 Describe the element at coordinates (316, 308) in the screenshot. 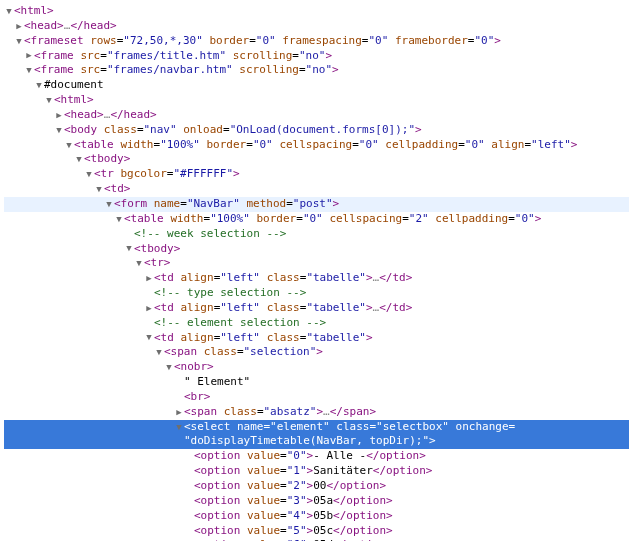

I see `node-td-type: ▶<td align="left" class="tabelle">…</td>` at that location.